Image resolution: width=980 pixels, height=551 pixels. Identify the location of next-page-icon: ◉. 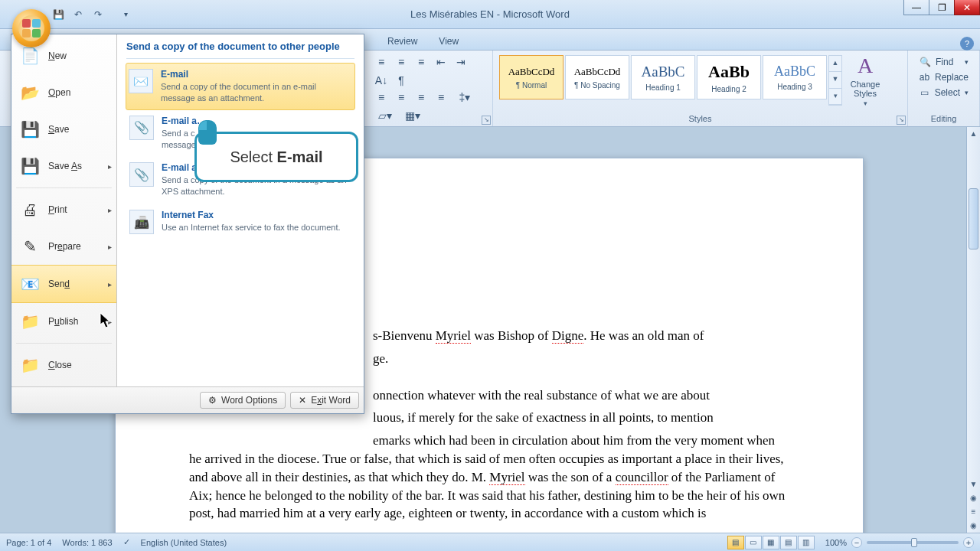
(974, 526).